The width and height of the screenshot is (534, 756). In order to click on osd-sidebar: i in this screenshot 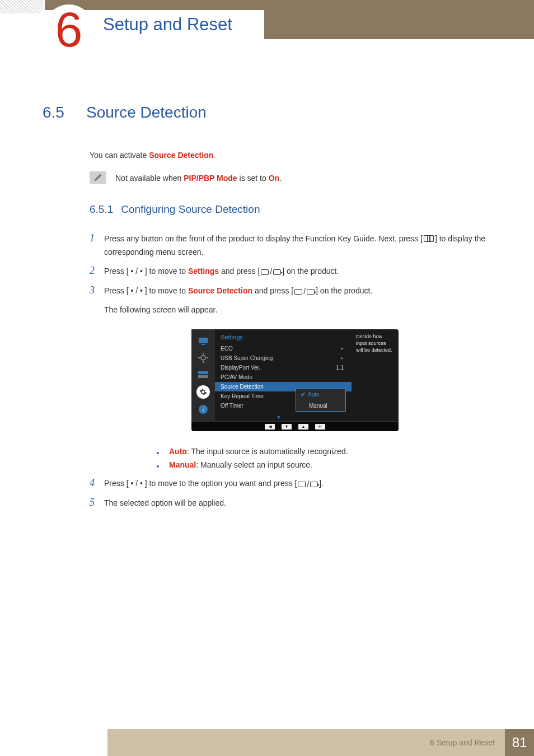, I will do `click(203, 375)`.